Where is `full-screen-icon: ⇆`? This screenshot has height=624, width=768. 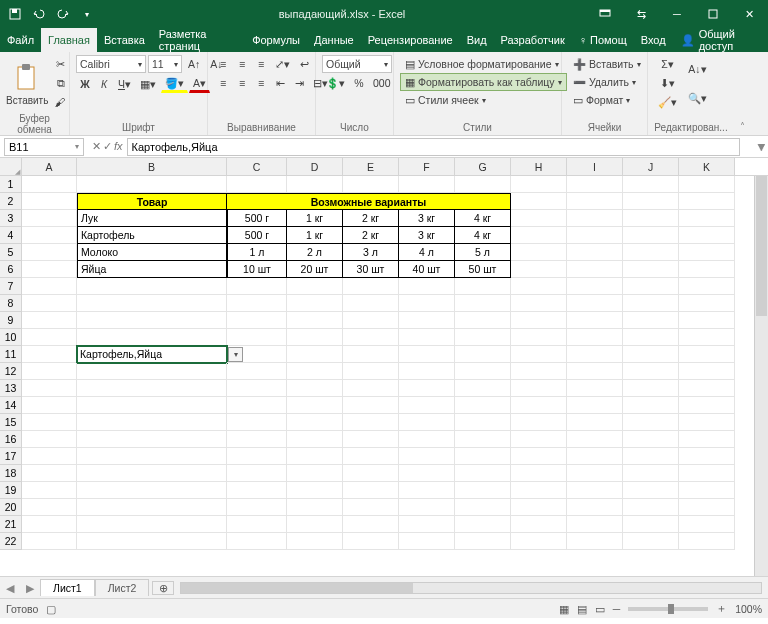 full-screen-icon: ⇆ is located at coordinates (641, 14).